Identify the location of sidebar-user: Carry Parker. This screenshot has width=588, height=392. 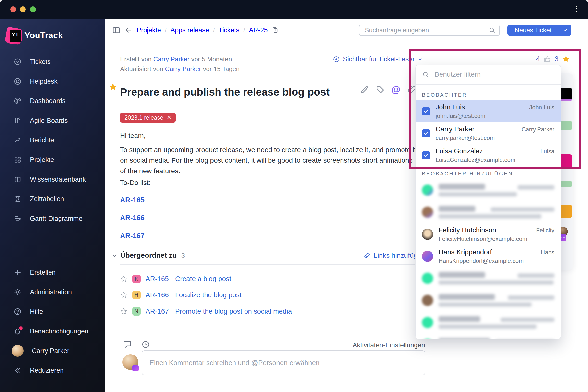
(52, 351).